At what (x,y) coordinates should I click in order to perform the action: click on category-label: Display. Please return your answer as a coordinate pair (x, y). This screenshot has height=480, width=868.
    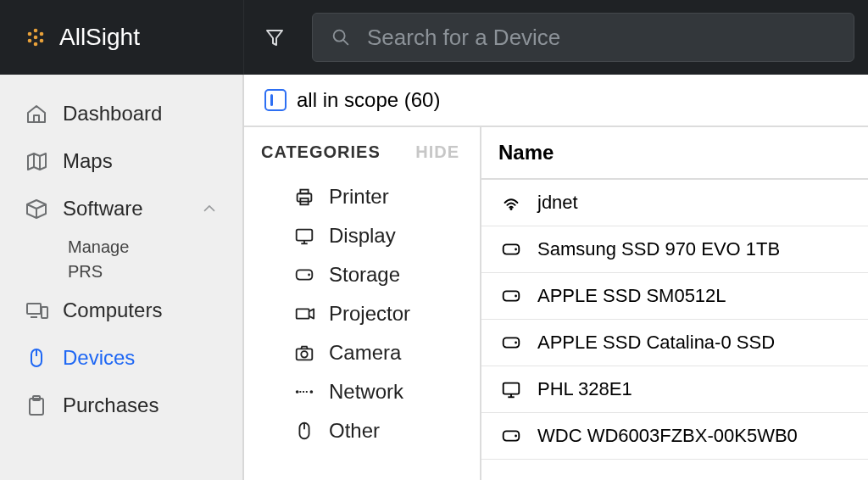
    Looking at the image, I should click on (363, 236).